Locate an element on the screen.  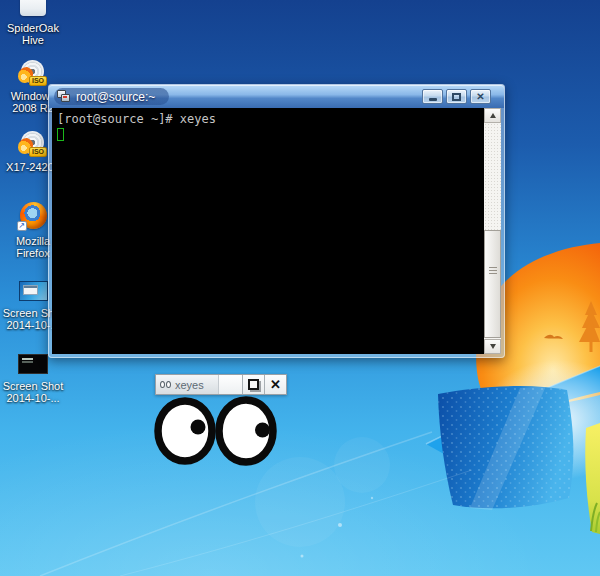
terminal-titlebar: root@source:~ ✕ is located at coordinates (276, 96).